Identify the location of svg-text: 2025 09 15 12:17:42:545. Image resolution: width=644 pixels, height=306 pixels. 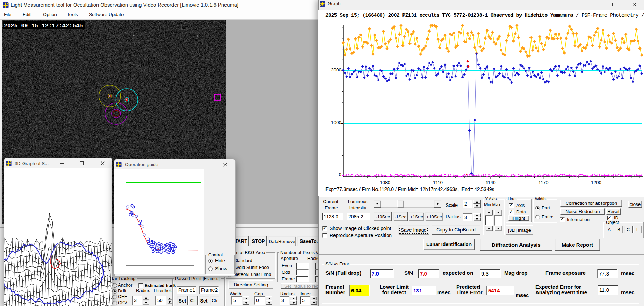
(43, 26).